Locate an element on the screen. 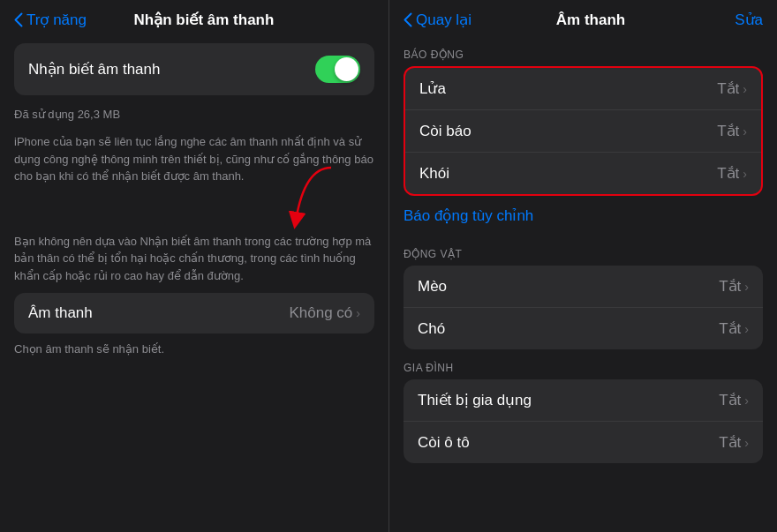 This screenshot has width=777, height=532. coi-o-to-chevron: › is located at coordinates (747, 443).